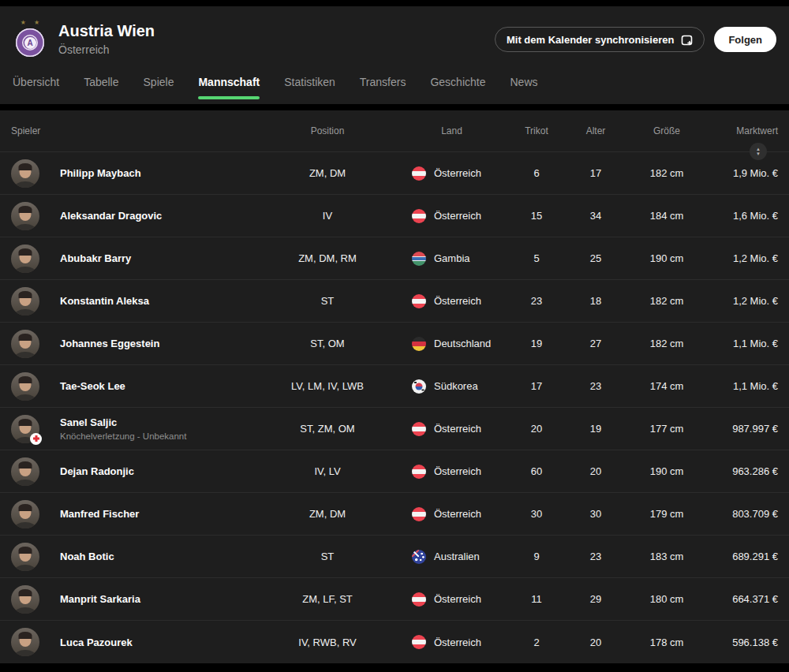 This screenshot has height=672, width=789. I want to click on club-logo: ★ ★ A, so click(30, 38).